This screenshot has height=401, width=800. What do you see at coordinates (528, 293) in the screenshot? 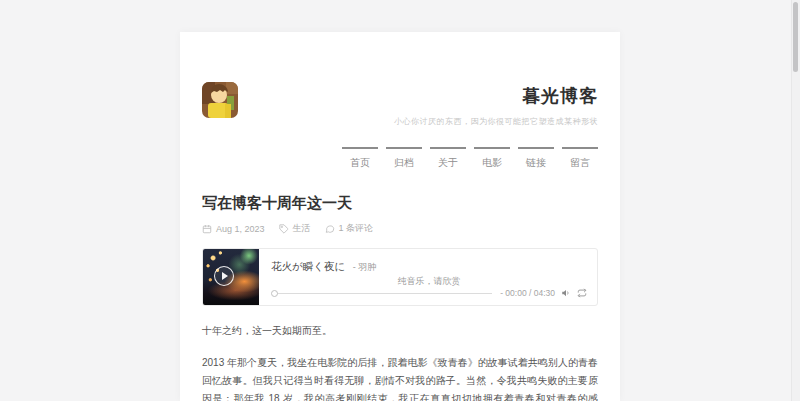
I see `time-display: - 00:00 / 04:30` at bounding box center [528, 293].